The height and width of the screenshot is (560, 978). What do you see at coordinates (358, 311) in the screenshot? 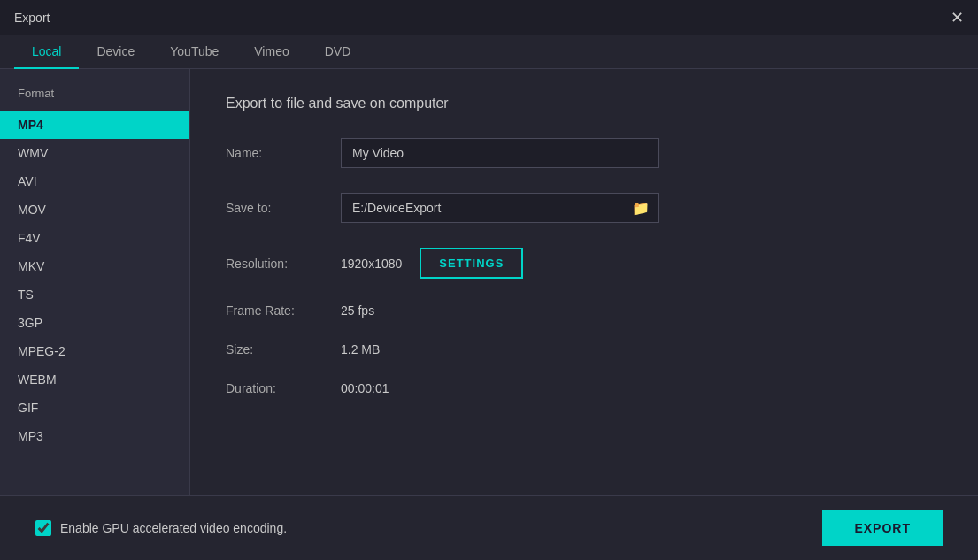
I see `frame-rate-value: 25 fps` at bounding box center [358, 311].